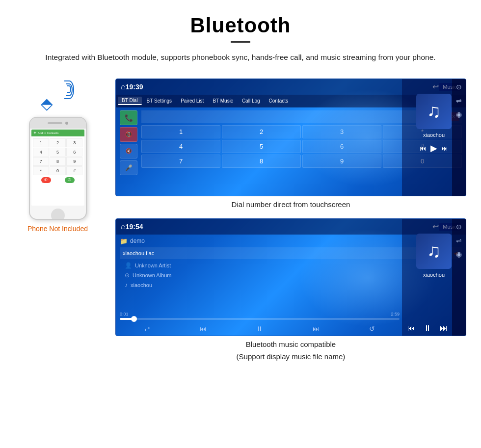 Image resolution: width=481 pixels, height=448 pixels. What do you see at coordinates (444, 328) in the screenshot?
I see `screen2-next-icon: ⏭` at bounding box center [444, 328].